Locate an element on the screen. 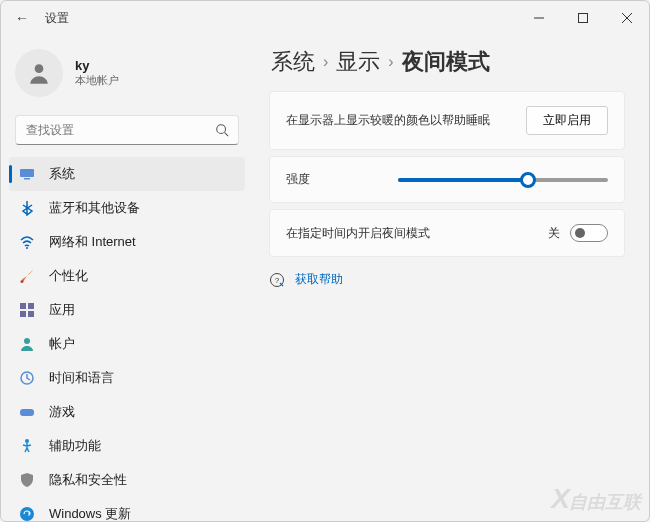 This screenshot has height=522, width=650. get-help-link: ? 获取帮助 is located at coordinates (447, 280).